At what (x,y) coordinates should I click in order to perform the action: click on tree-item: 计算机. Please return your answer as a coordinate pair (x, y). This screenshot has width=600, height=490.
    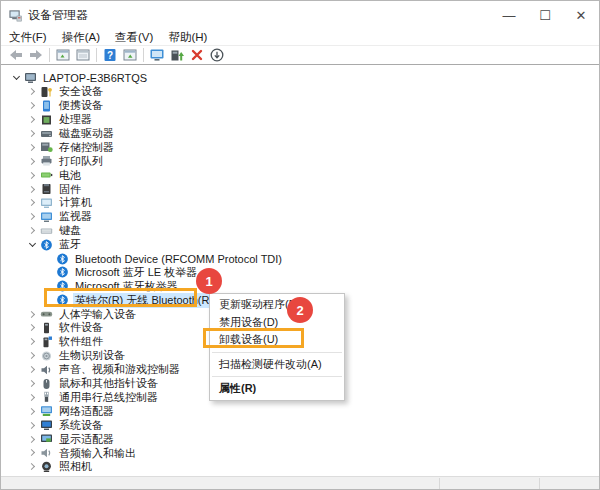
    Looking at the image, I should click on (300, 203).